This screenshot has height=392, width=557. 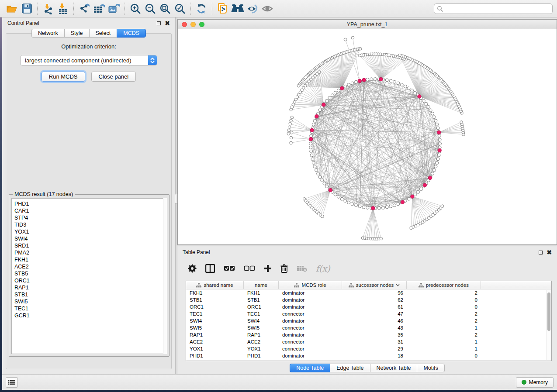 I want to click on table-row: STB1STB1dominator620, so click(x=369, y=300).